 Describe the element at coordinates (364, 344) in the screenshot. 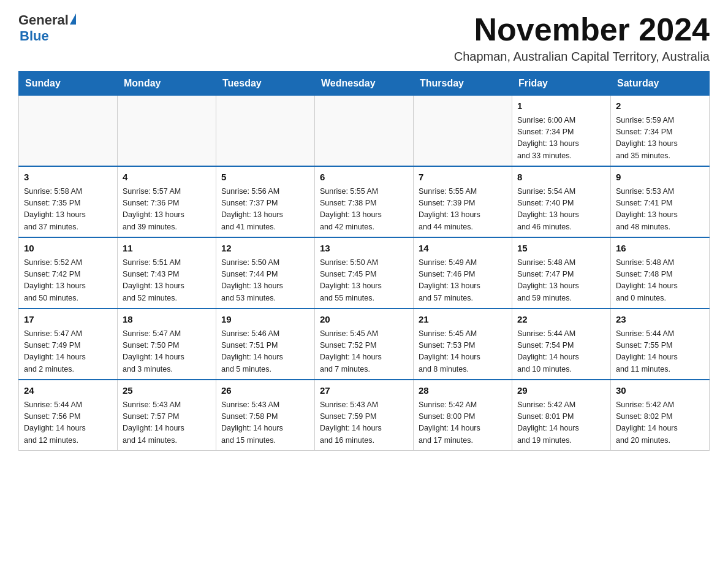

I see `calendar-week-row: 17Sunrise: 5:47 AMSunset: 7:49 PMDayligh…` at that location.